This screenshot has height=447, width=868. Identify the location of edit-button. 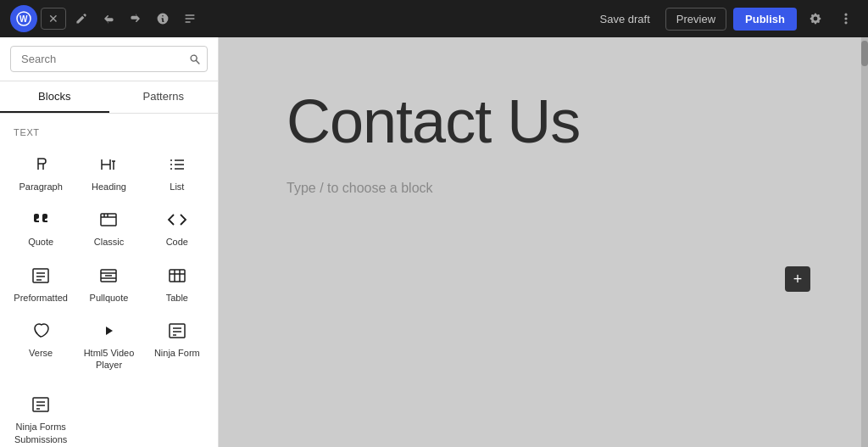
(81, 19).